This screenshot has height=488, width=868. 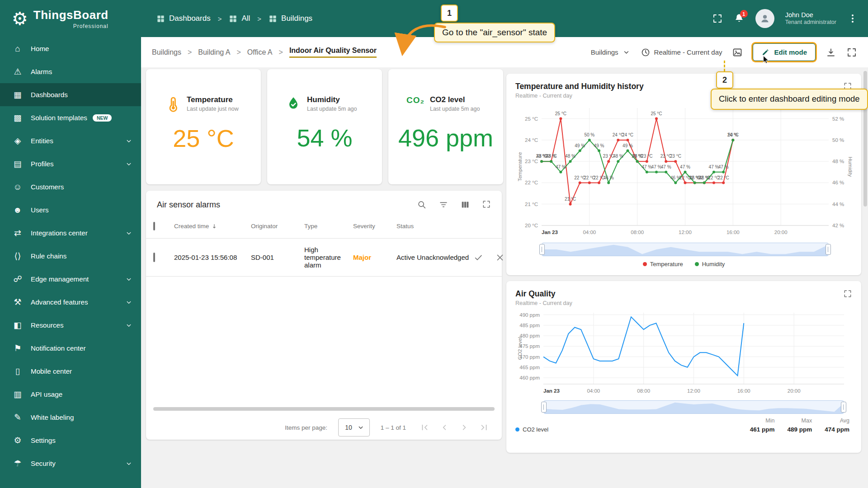 What do you see at coordinates (325, 127) in the screenshot?
I see `humidity-widget: Humidity Last update 5m ago 54 %` at bounding box center [325, 127].